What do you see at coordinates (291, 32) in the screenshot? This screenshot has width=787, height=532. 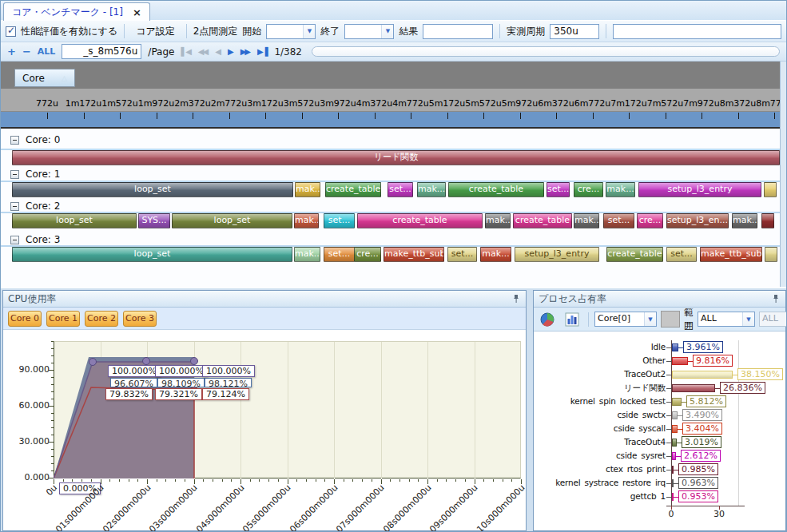 I see `start-select: ▼` at bounding box center [291, 32].